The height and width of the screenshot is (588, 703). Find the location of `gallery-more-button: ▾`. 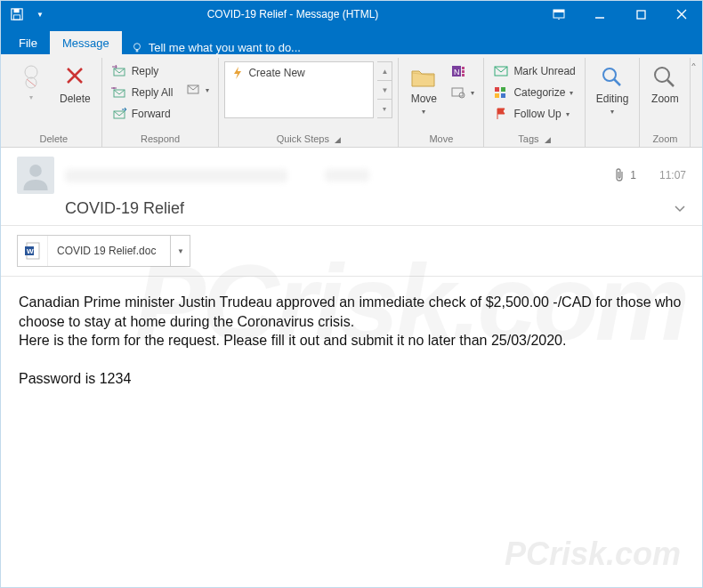

gallery-more-button: ▾ is located at coordinates (384, 109).